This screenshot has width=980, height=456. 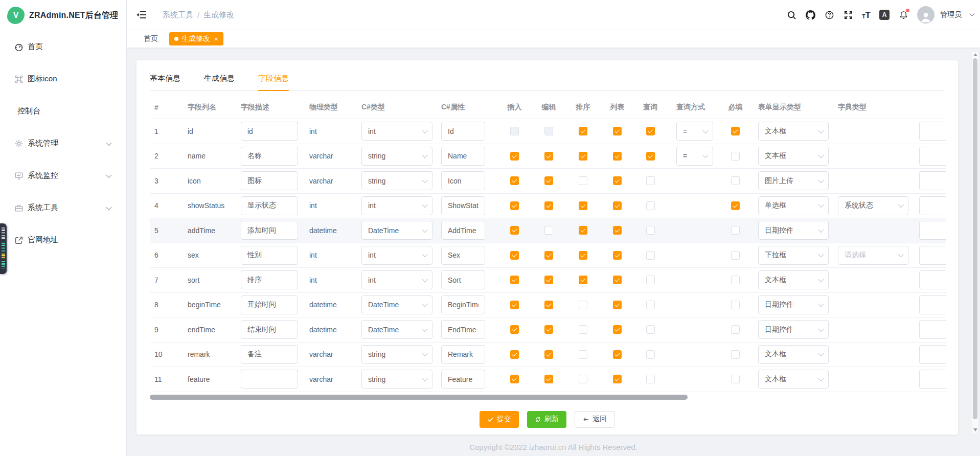 I want to click on avatar, so click(x=926, y=15).